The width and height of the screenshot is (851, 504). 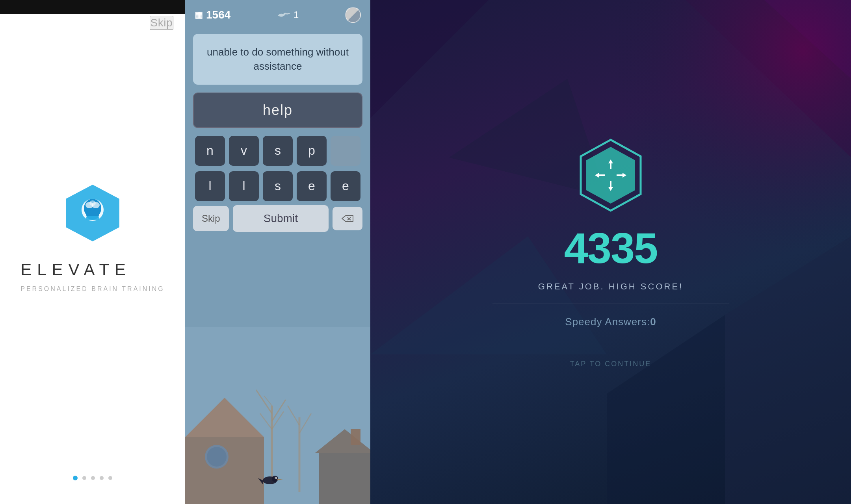 What do you see at coordinates (611, 287) in the screenshot?
I see `score-label: GREAT JOB. HIGH SCORE!` at bounding box center [611, 287].